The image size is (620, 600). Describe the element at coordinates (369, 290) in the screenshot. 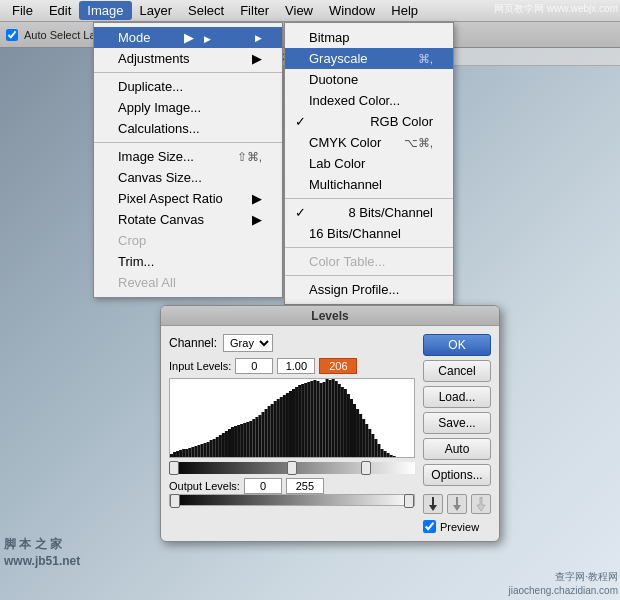

I see `mode-assign-profile: Assign Profile...` at that location.